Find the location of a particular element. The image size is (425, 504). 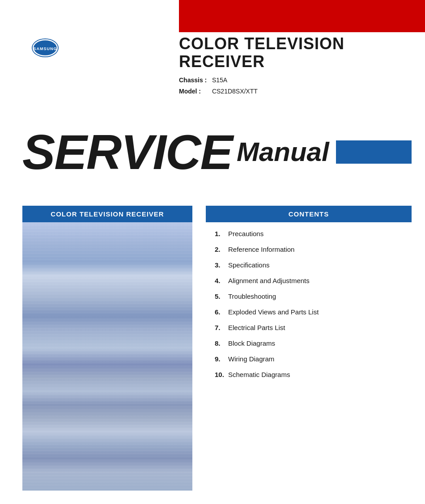

item-label: Schematic Diagrams is located at coordinates (259, 375).